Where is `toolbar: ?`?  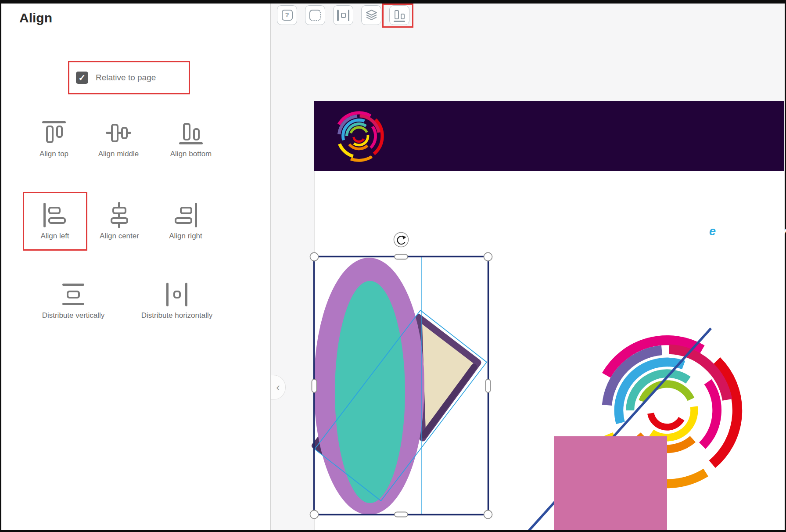
toolbar: ? is located at coordinates (343, 15).